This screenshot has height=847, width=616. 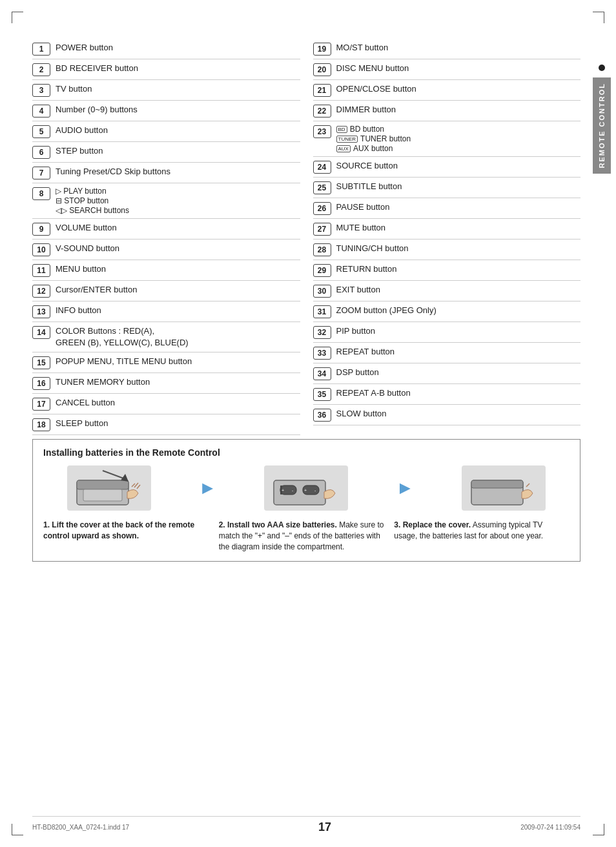 What do you see at coordinates (322, 111) in the screenshot?
I see `button-number: 22` at bounding box center [322, 111].